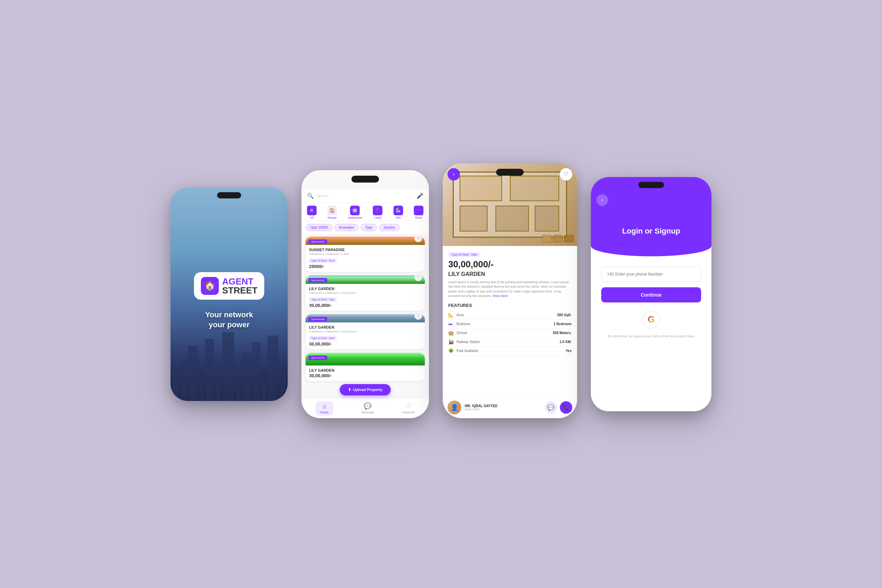 The width and height of the screenshot is (882, 588). What do you see at coordinates (510, 291) in the screenshot?
I see `phone-detail: ‹ ♡` at bounding box center [510, 291].